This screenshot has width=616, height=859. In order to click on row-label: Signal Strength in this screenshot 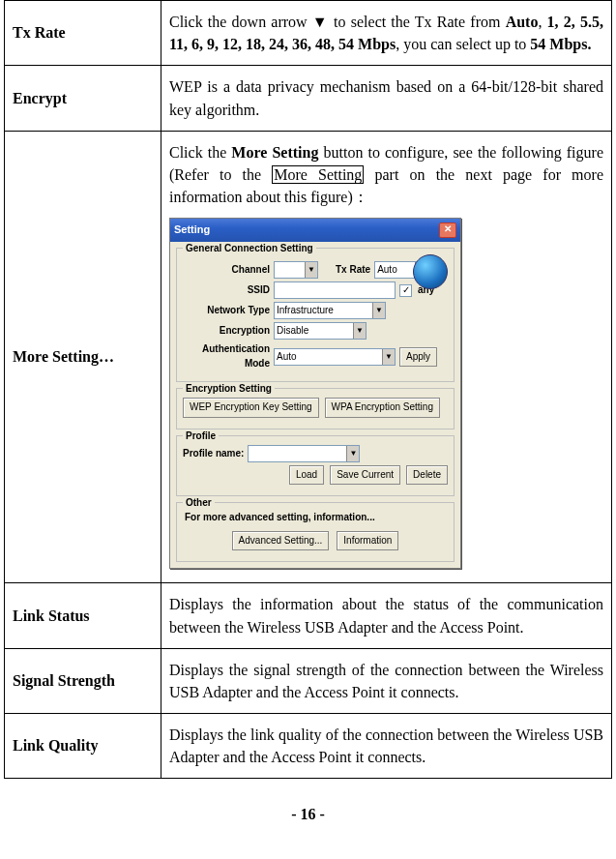, I will do `click(83, 681)`.